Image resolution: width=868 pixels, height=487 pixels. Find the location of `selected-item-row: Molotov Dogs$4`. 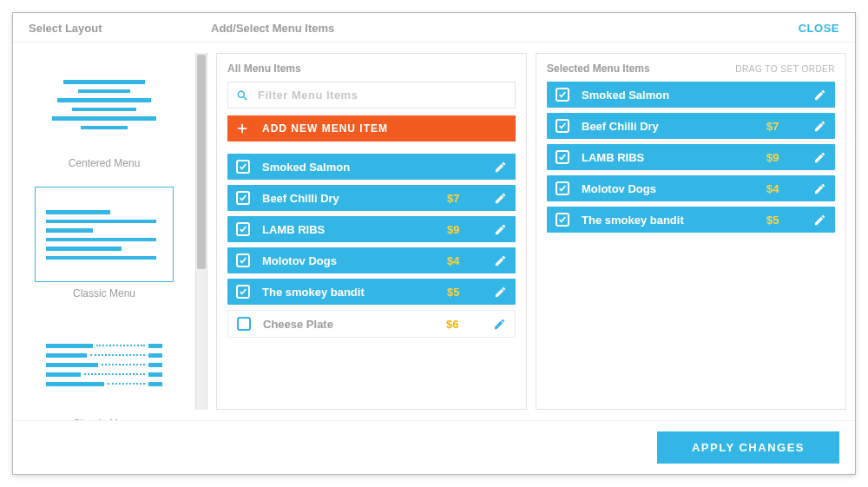

selected-item-row: Molotov Dogs$4 is located at coordinates (691, 188).